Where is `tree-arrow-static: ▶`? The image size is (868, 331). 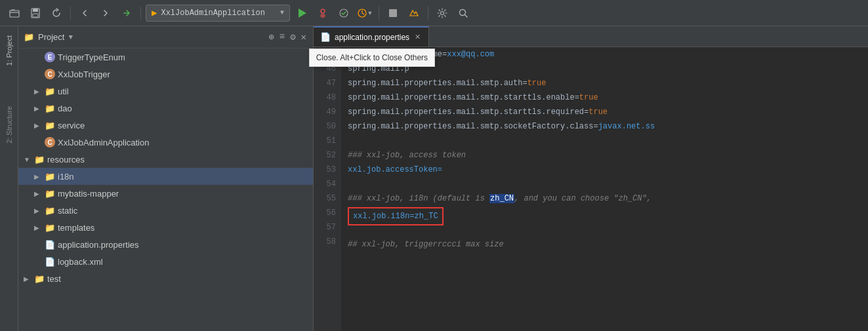
tree-arrow-static: ▶ is located at coordinates (38, 211).